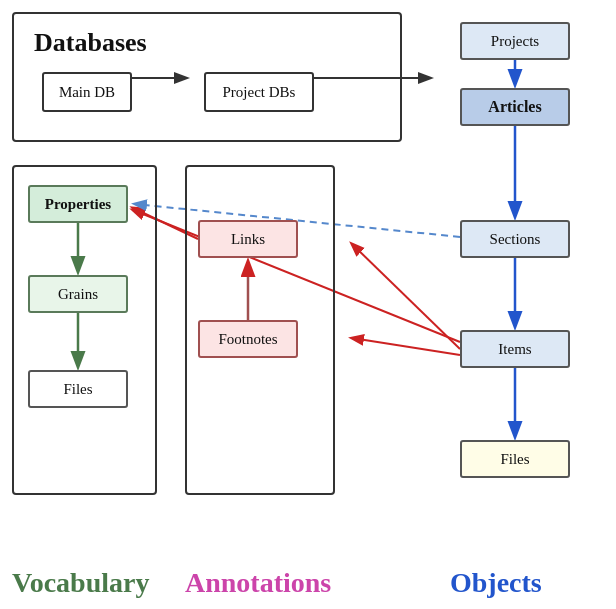  What do you see at coordinates (515, 349) in the screenshot?
I see `objects-items-node: Items` at bounding box center [515, 349].